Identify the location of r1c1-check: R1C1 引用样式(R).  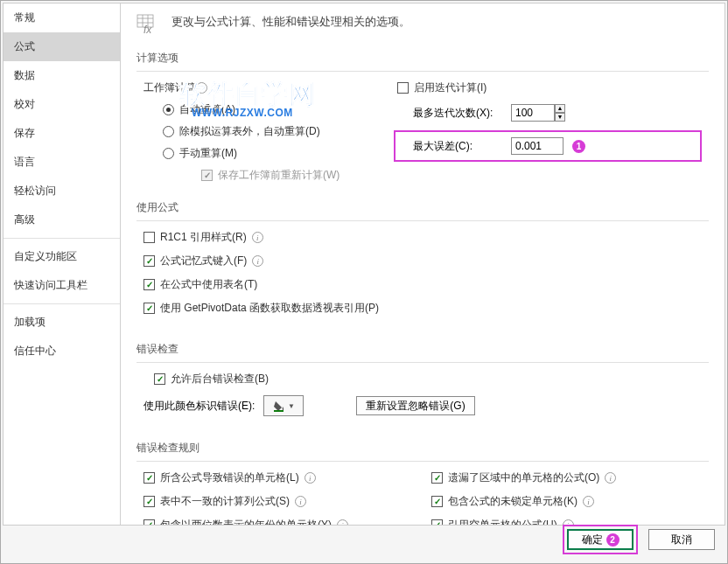
(423, 238).